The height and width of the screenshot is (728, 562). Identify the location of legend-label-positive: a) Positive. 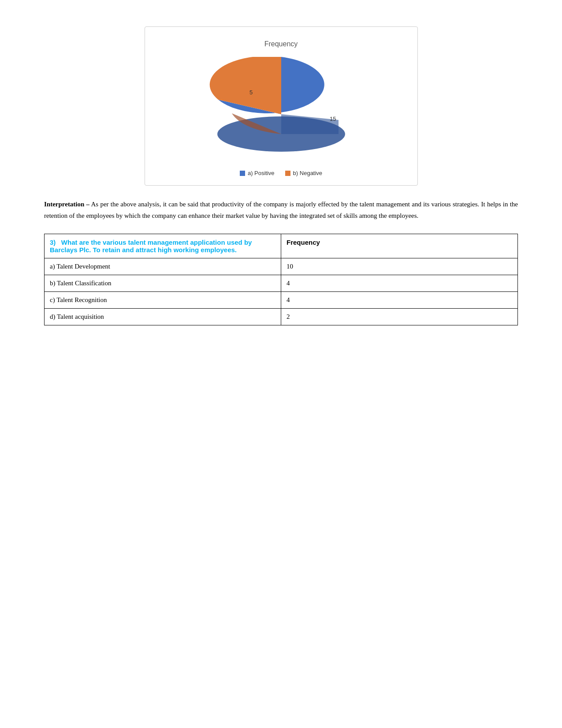
(261, 173).